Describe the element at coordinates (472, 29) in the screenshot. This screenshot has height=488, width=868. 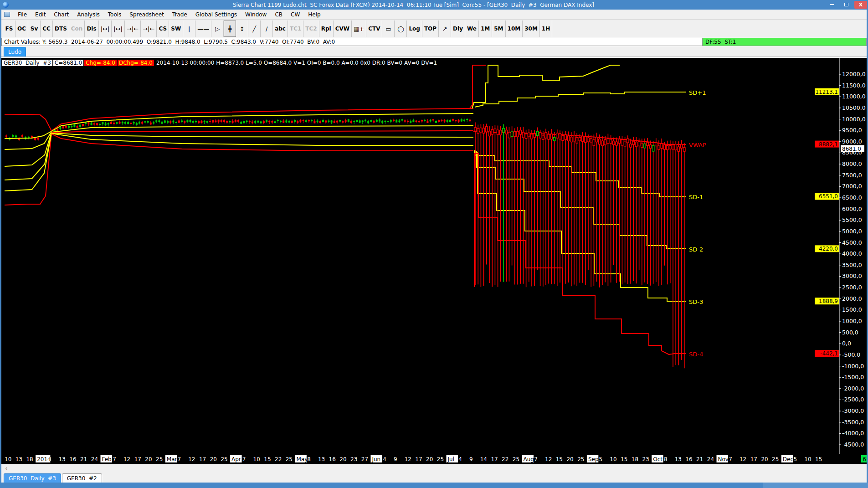
I see `weekly-timeframe-button: We` at that location.